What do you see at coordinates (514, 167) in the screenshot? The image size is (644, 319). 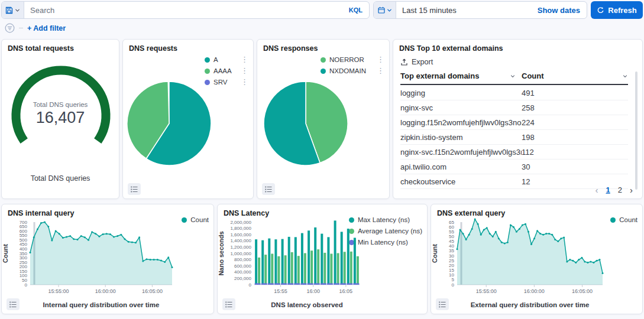 I see `table-row: api.twilio.com30` at bounding box center [514, 167].